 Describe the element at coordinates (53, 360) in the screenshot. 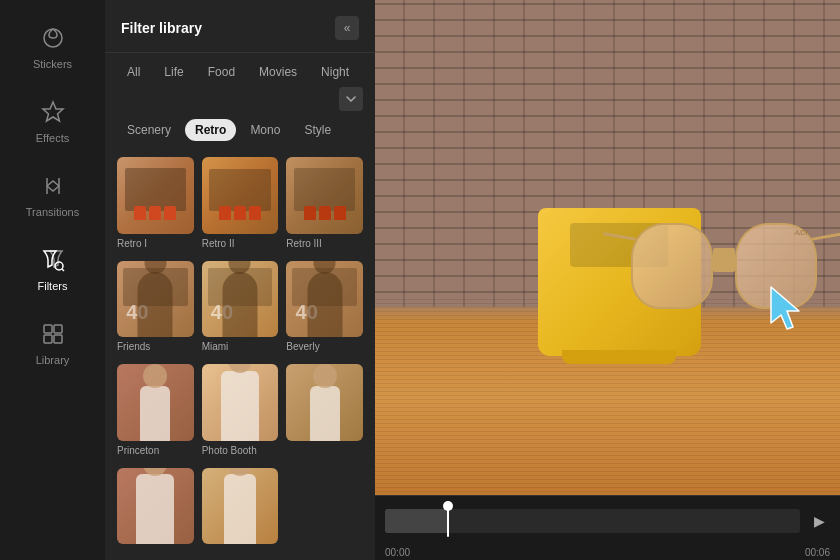

I see `library-label: Library` at that location.